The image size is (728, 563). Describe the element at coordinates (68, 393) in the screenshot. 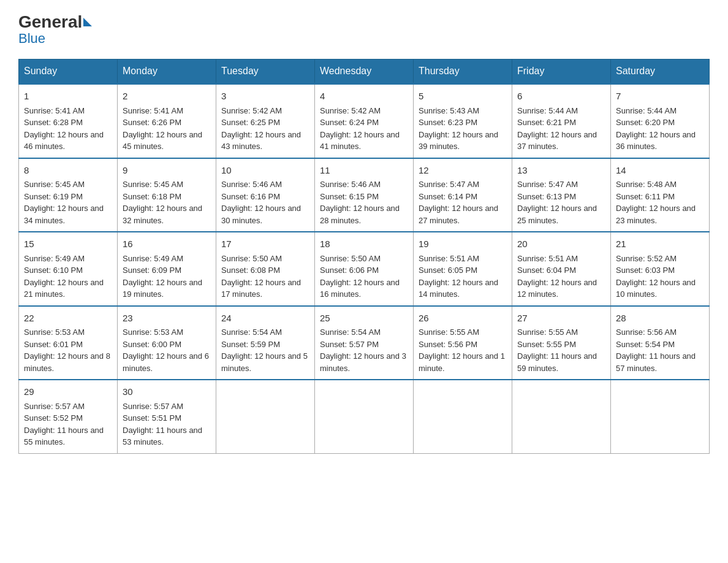

I see `day-number: 29` at that location.